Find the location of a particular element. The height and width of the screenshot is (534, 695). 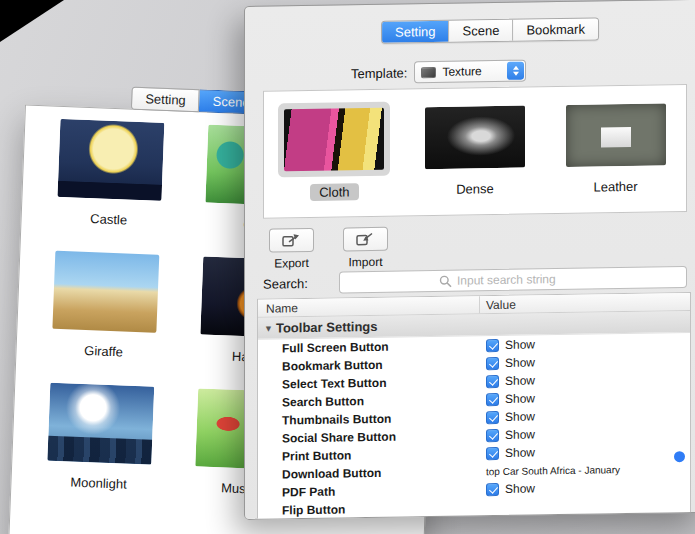

search-label: Search: is located at coordinates (301, 283).